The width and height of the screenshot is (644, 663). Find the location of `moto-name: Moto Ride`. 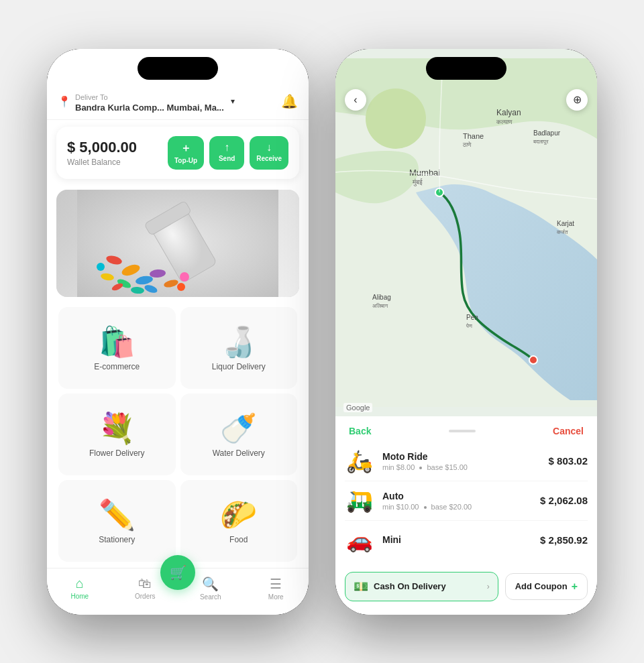

moto-name: Moto Ride is located at coordinates (462, 457).